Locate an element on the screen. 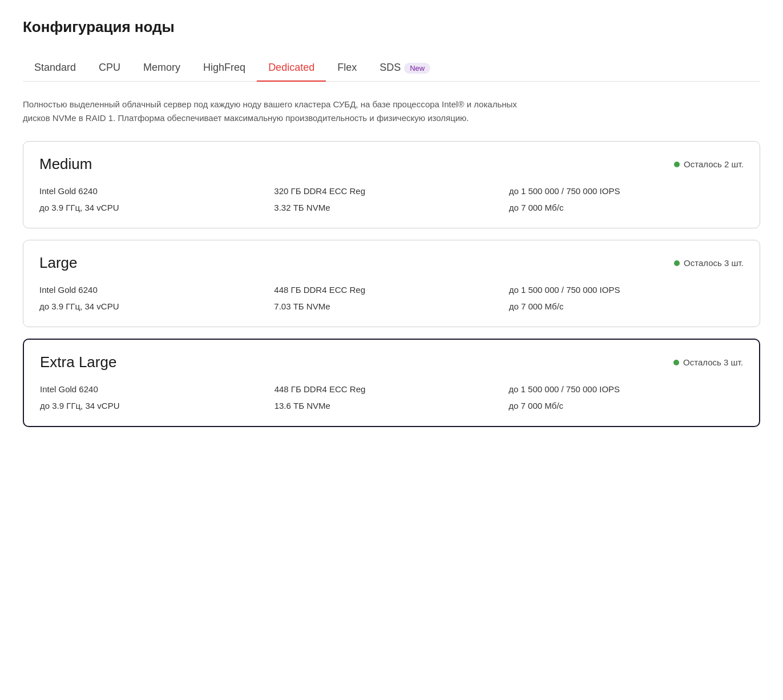  card-large-title: Large is located at coordinates (58, 263).